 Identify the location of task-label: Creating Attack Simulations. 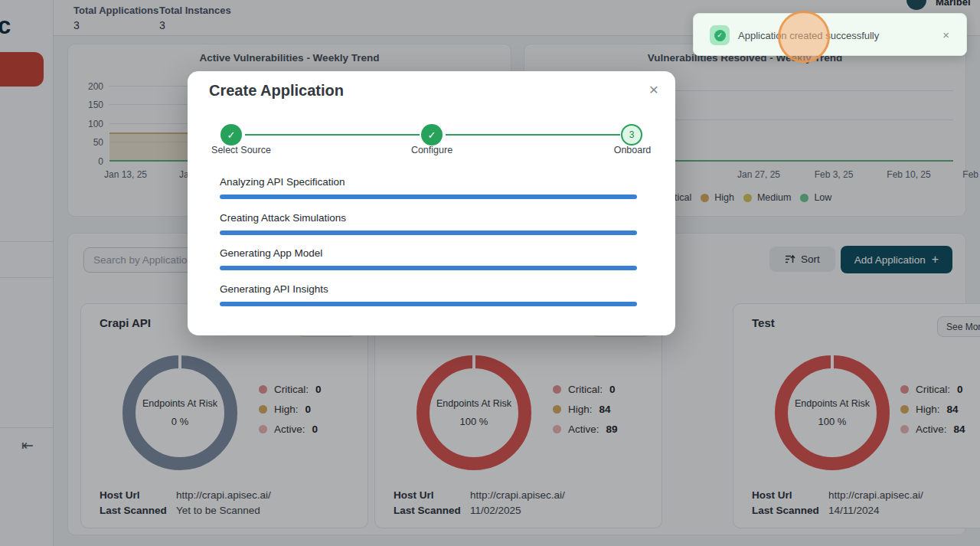
(283, 217).